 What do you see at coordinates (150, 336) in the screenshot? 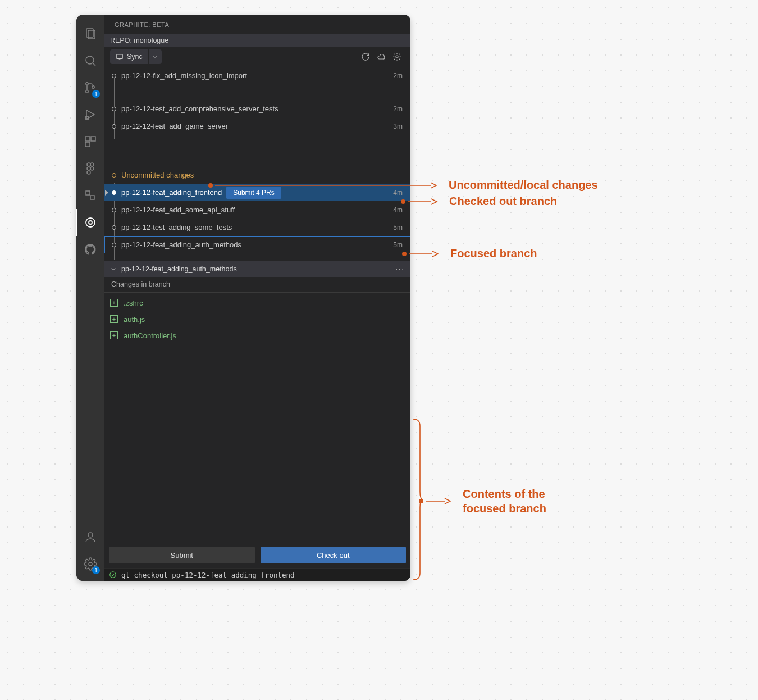
I see `file-name: authController.js` at bounding box center [150, 336].